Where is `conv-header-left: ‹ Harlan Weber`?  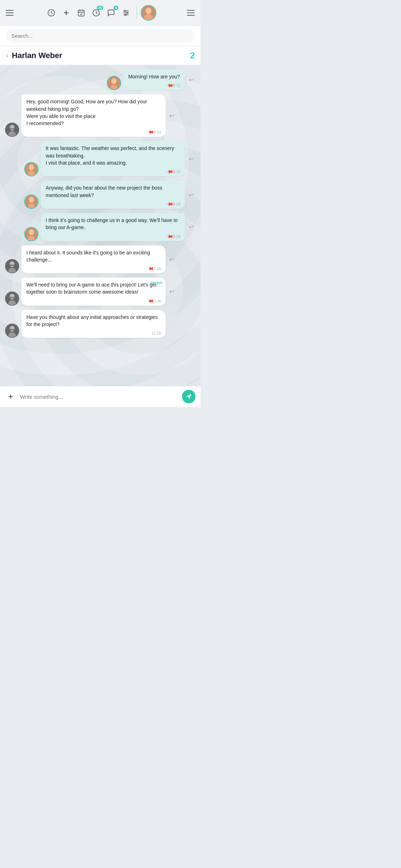 conv-header-left: ‹ Harlan Weber is located at coordinates (34, 56).